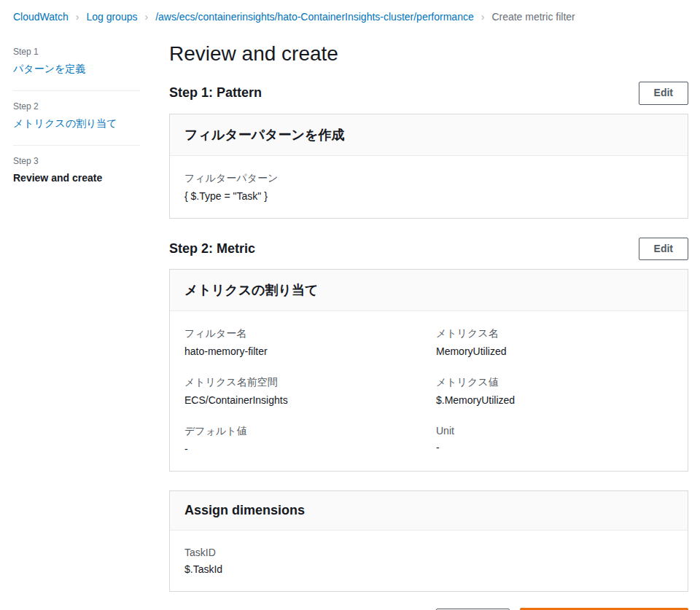 The width and height of the screenshot is (700, 610). I want to click on unit-label: Unit, so click(554, 431).